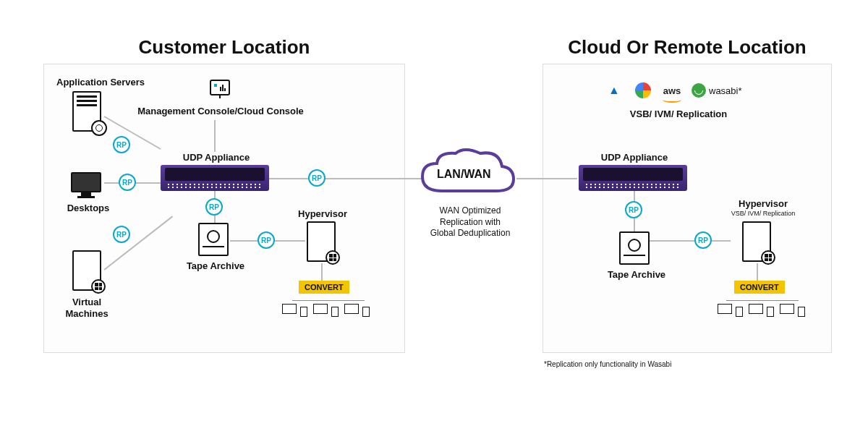 This screenshot has height=434, width=868. I want to click on hv-badge-icon, so click(333, 258).